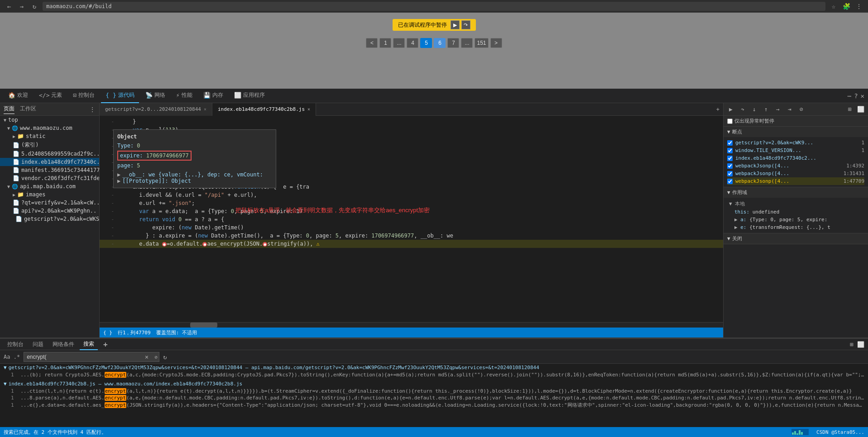 The height and width of the screenshot is (437, 868). I want to click on search-refresh-button: ↻, so click(165, 357).